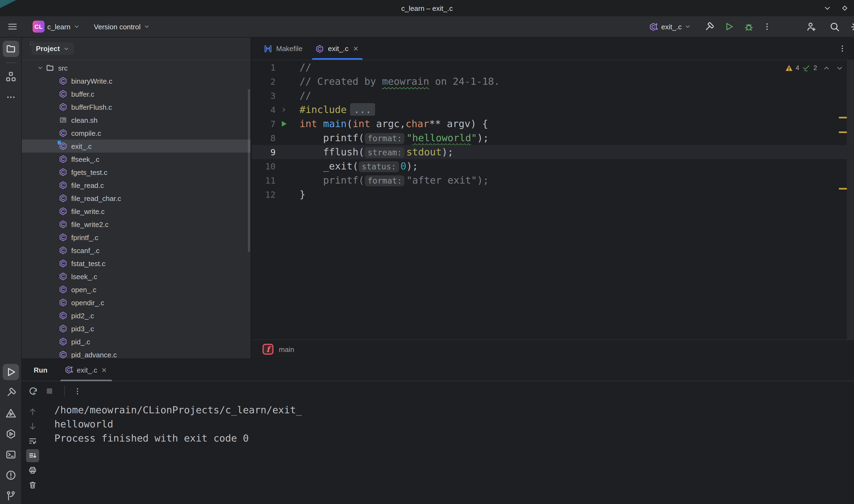 Image resolution: width=854 pixels, height=504 pixels. I want to click on settings-gear-icon, so click(852, 26).